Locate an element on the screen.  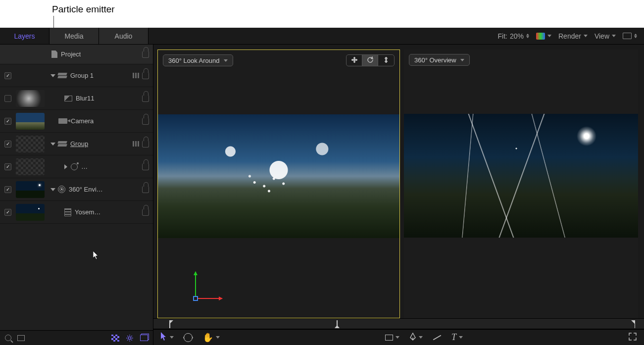
rotate-icon is located at coordinates (370, 60).